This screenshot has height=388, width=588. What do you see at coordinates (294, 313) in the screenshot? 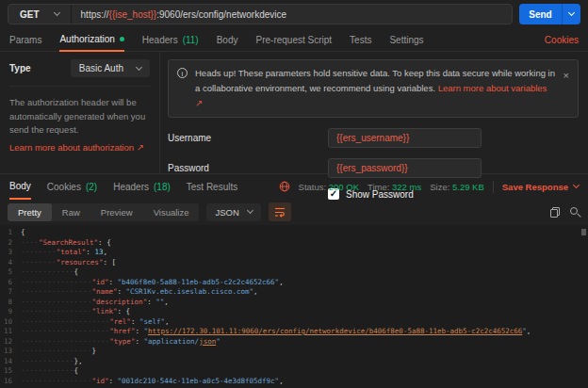
I see `code-line: 9················"link": {` at bounding box center [294, 313].